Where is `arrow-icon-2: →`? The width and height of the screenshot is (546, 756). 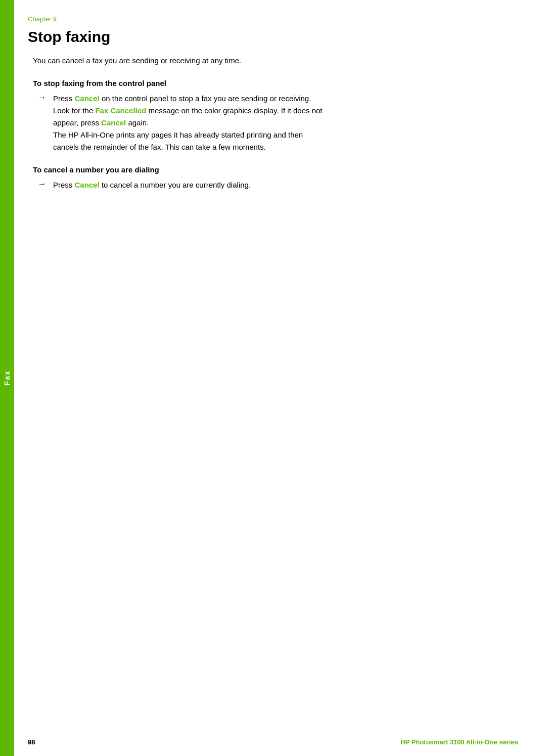
arrow-icon-2: → is located at coordinates (42, 184).